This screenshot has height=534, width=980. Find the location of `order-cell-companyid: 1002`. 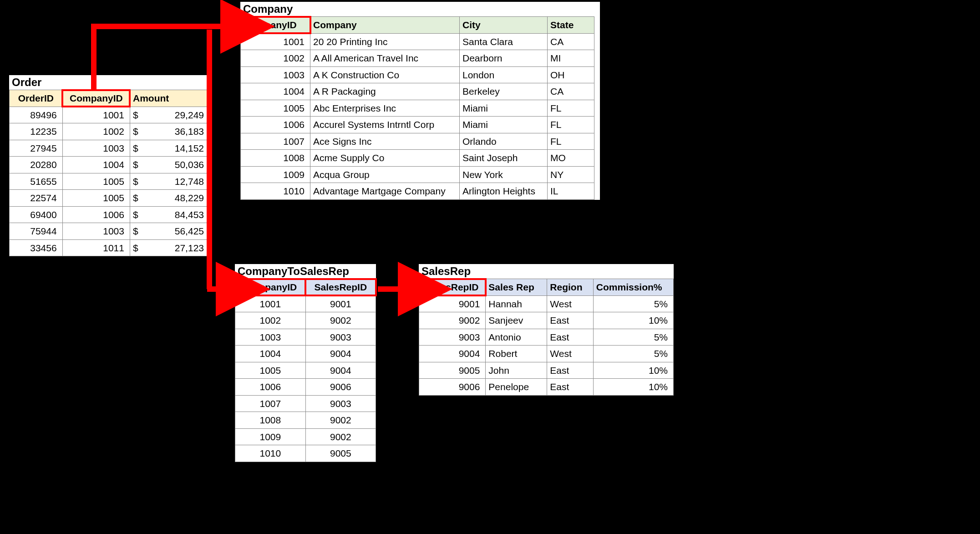

order-cell-companyid: 1002 is located at coordinates (96, 132).